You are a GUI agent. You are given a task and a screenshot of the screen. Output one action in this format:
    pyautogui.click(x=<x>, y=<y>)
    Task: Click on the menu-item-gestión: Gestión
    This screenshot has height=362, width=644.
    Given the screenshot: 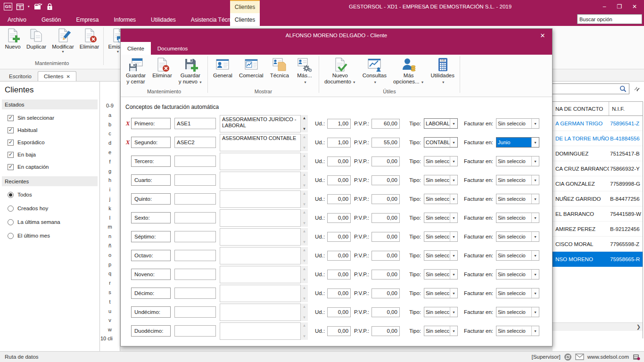 What is the action you would take?
    pyautogui.click(x=51, y=20)
    